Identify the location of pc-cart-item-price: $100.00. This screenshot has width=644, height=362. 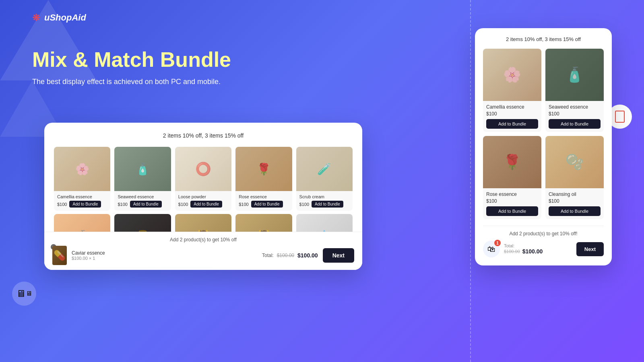
(80, 258).